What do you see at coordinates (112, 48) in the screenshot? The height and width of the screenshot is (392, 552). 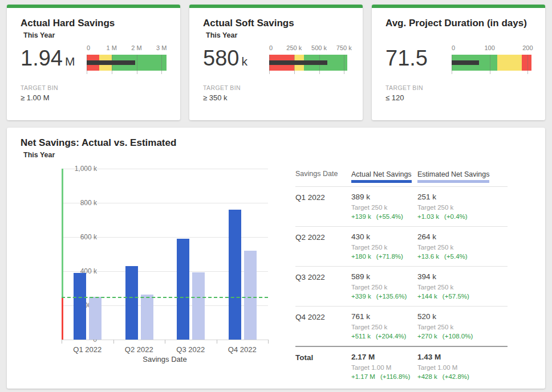 I see `bullet-tick-label: 1 M` at bounding box center [112, 48].